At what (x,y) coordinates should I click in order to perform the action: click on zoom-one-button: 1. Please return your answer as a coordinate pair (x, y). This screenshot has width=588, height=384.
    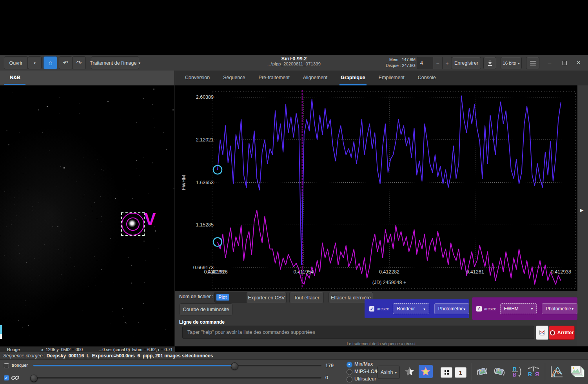
    Looking at the image, I should click on (461, 372).